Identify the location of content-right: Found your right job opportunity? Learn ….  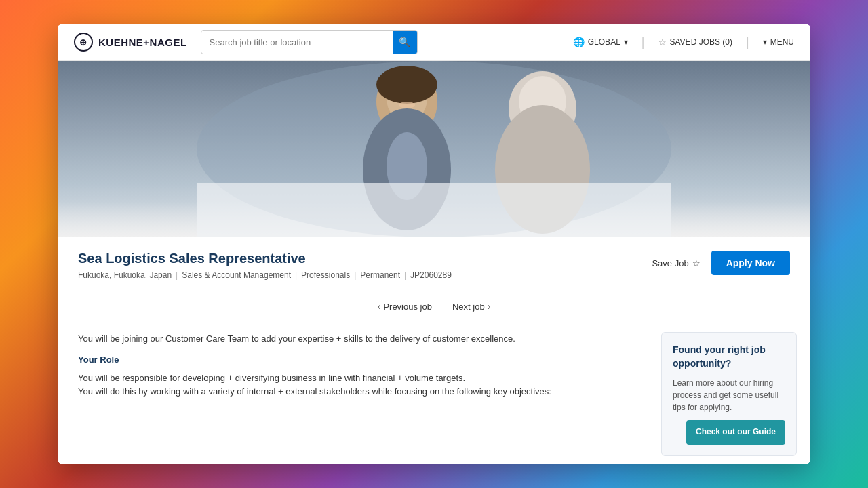
(729, 392).